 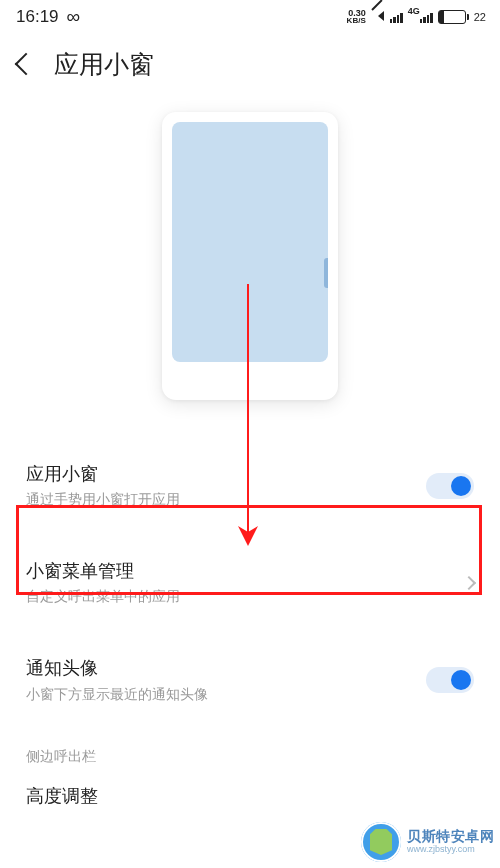 What do you see at coordinates (245, 572) in the screenshot?
I see `row-title: 小窗菜单管理` at bounding box center [245, 572].